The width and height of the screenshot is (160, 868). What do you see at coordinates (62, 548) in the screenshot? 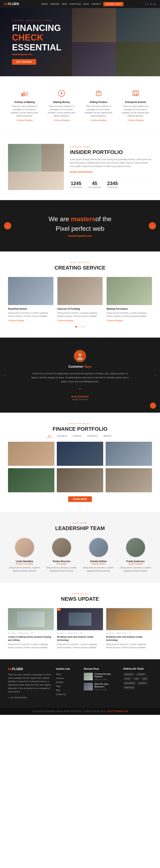
I see `member-2-avatar` at bounding box center [62, 548].